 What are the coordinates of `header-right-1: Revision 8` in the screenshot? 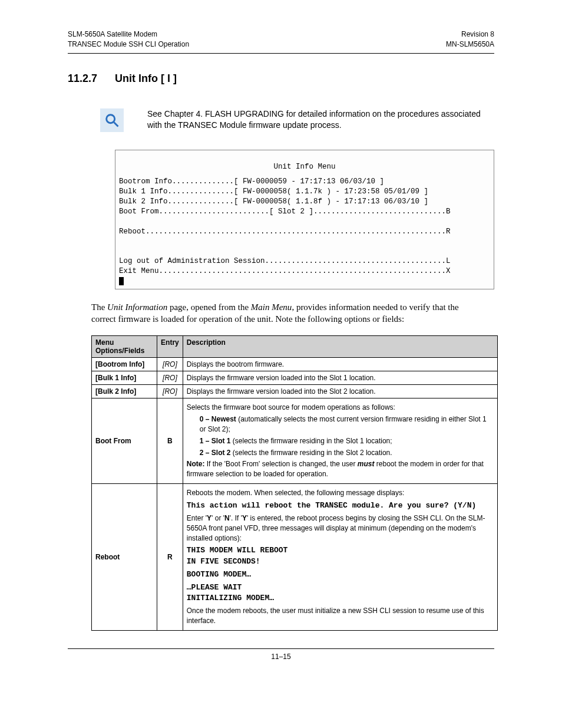 It's located at (470, 34).